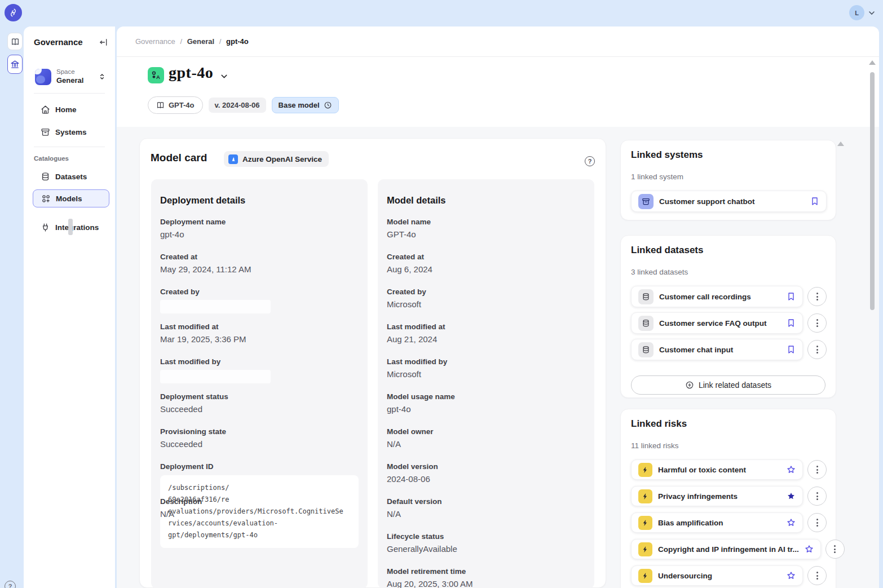  What do you see at coordinates (729, 272) in the screenshot?
I see `linked-datasets-count: 3 linked datasets` at bounding box center [729, 272].